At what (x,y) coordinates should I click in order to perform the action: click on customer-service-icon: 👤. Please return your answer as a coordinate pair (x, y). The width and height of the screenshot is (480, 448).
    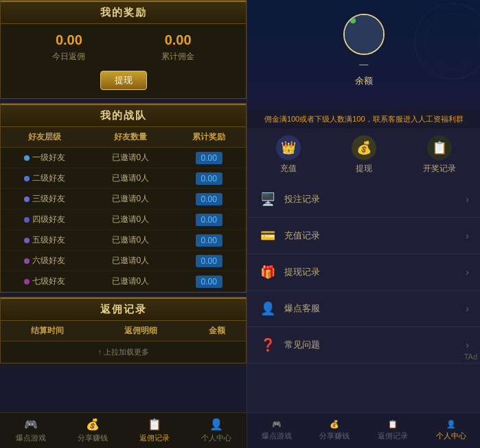
    Looking at the image, I should click on (268, 309).